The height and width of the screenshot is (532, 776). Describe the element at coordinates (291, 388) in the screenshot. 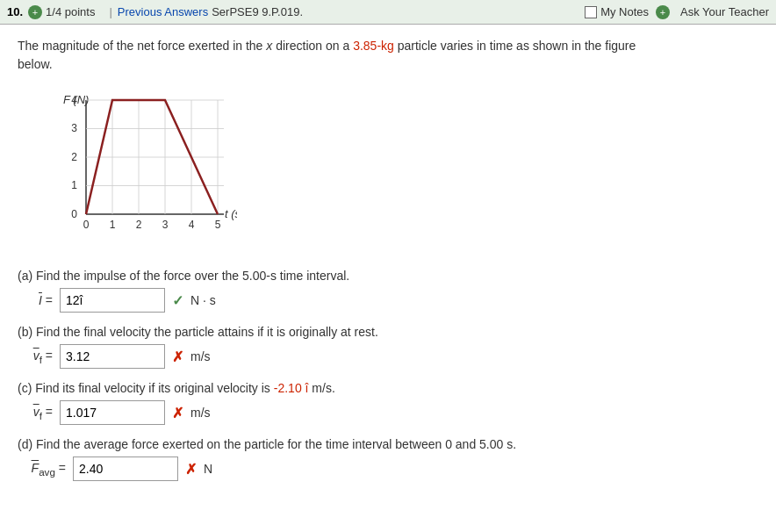

I see `part-c-highlight: -2.10 î` at that location.